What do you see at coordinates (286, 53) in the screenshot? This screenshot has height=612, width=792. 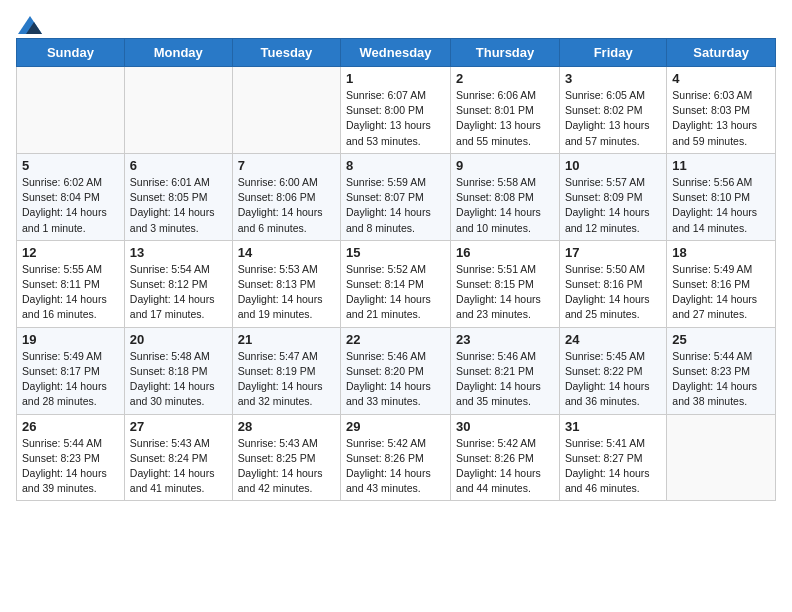 I see `day-header-tuesday: Tuesday` at bounding box center [286, 53].